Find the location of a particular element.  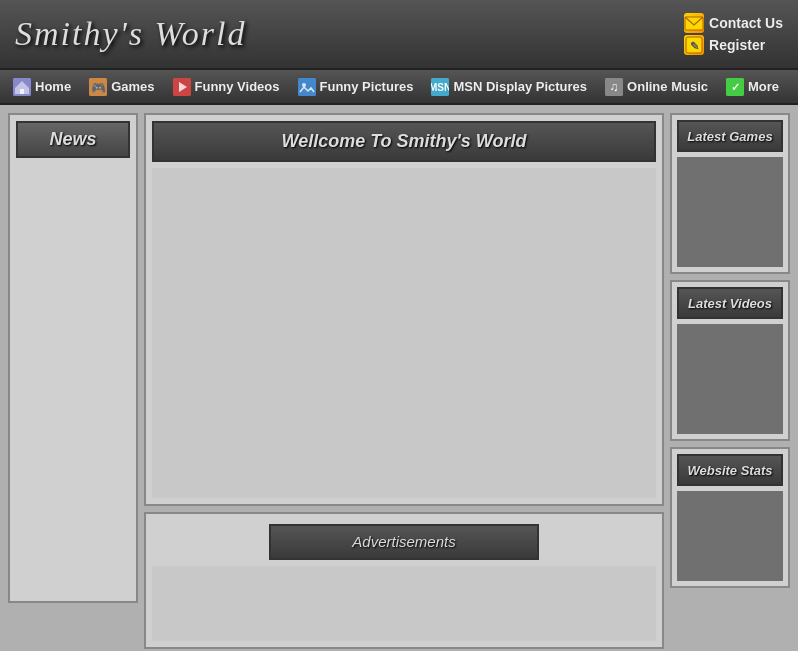

contact-us-link: Contact Us is located at coordinates (734, 23).